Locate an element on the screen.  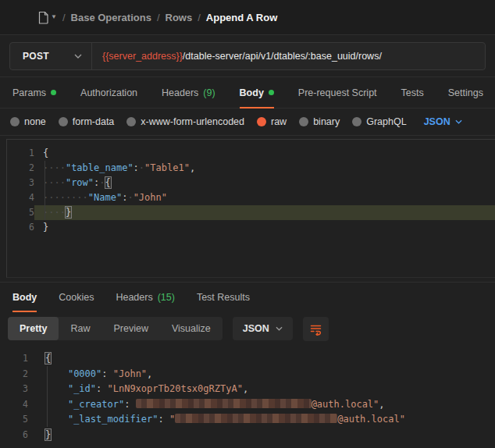
code-line: 4 ········"Name":·"John" is located at coordinates (251, 198).